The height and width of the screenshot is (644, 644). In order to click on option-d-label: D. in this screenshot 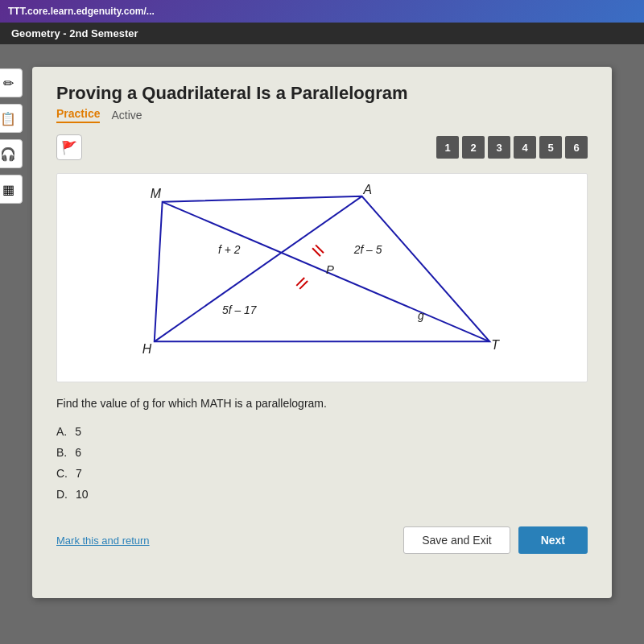, I will do `click(62, 494)`.